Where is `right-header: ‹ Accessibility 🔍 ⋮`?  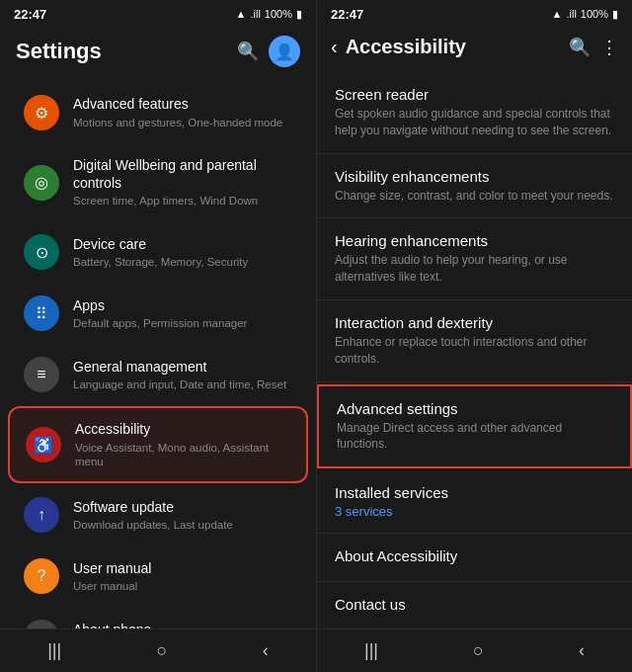 right-header: ‹ Accessibility 🔍 ⋮ is located at coordinates (474, 47).